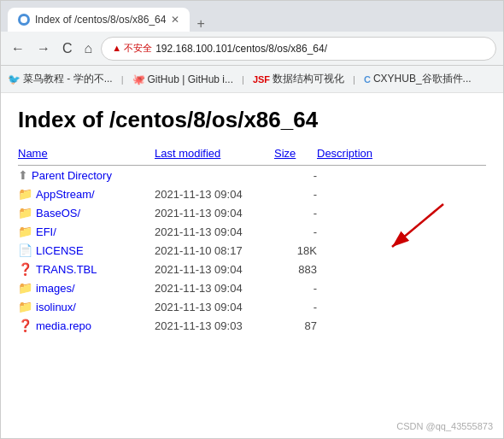  I want to click on file-size-cell: 87, so click(296, 325).